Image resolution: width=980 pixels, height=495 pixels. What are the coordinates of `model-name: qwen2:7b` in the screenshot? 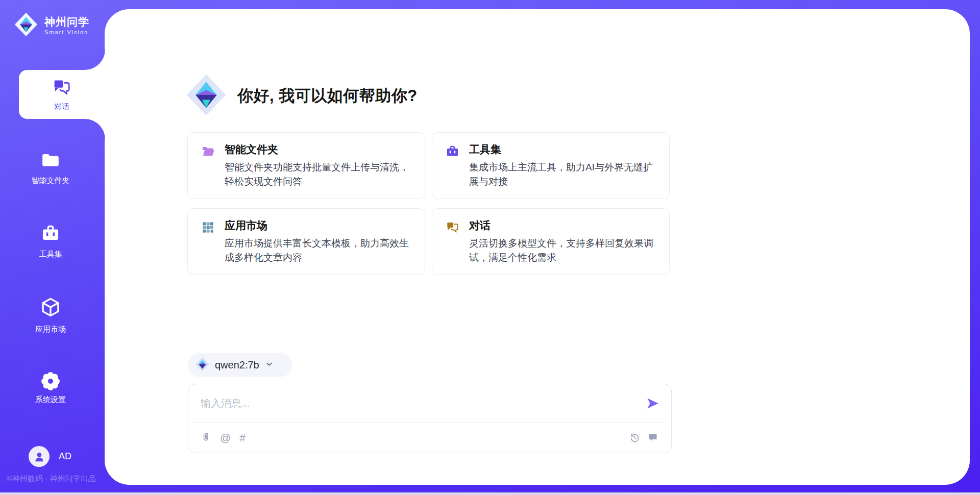 It's located at (237, 365).